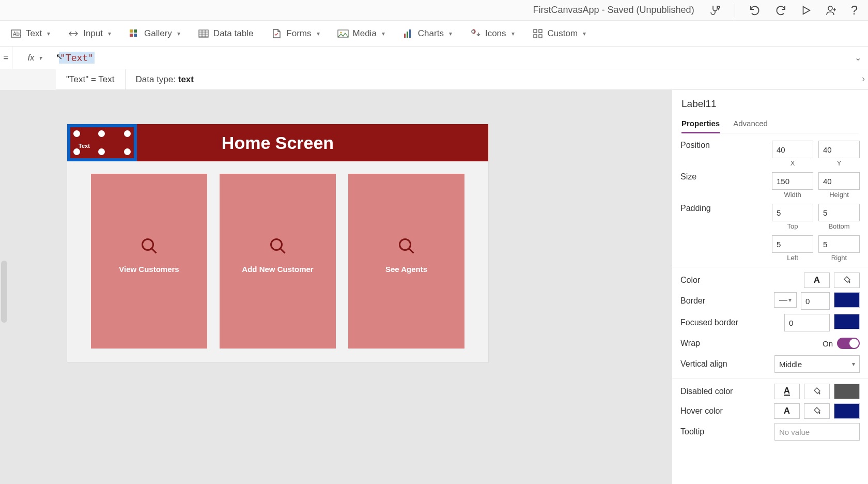 The image size is (868, 484). Describe the element at coordinates (847, 391) in the screenshot. I see `disabled-border-color` at that location.